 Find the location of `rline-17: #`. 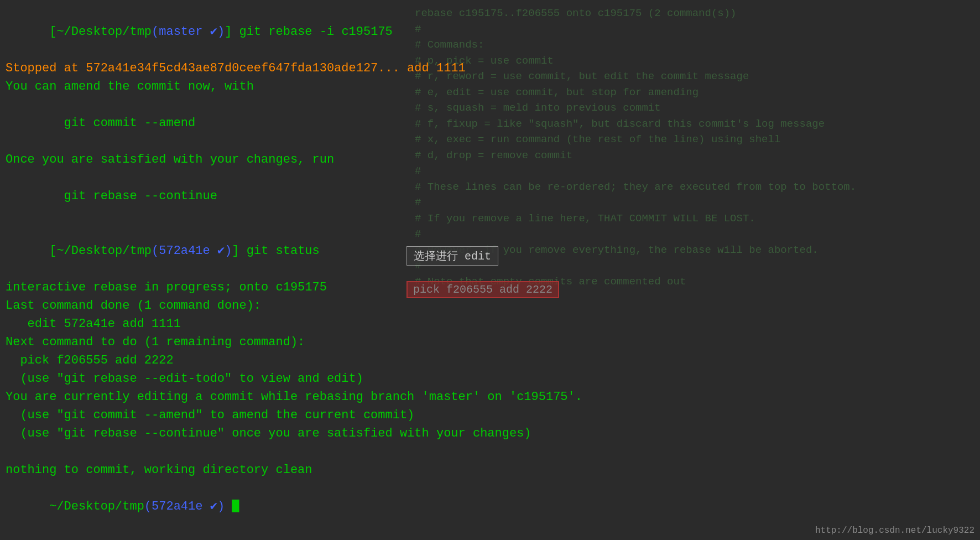

rline-17: # is located at coordinates (694, 266).